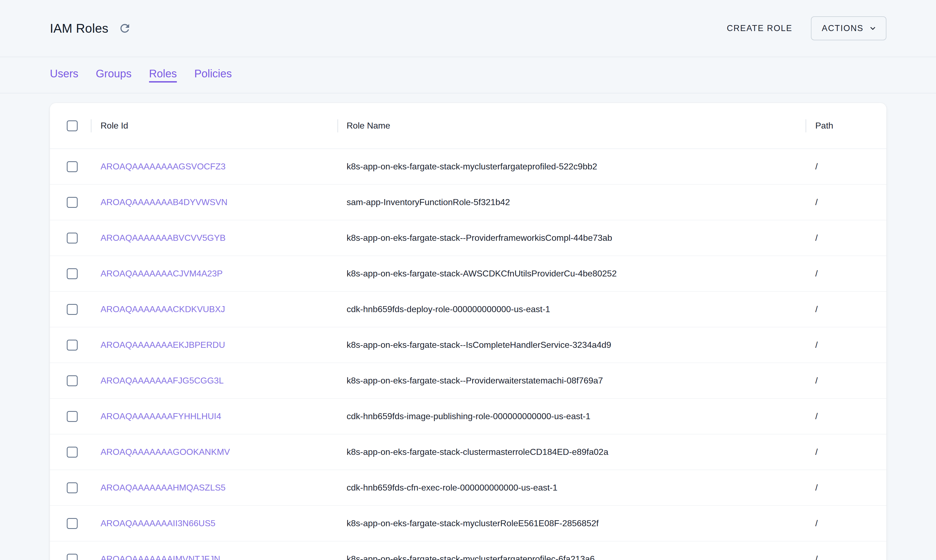  What do you see at coordinates (214, 417) in the screenshot?
I see `role-id-cell: AROAQAAAAAAAFYHHLHUI4` at bounding box center [214, 417].